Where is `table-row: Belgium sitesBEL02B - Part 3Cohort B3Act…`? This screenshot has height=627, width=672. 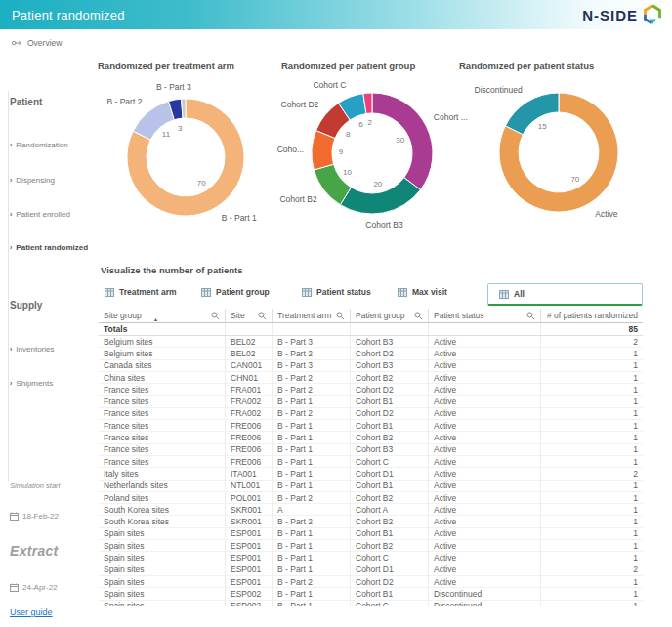
table-row: Belgium sitesBEL02B - Part 3Cohort B3Act… is located at coordinates (371, 342).